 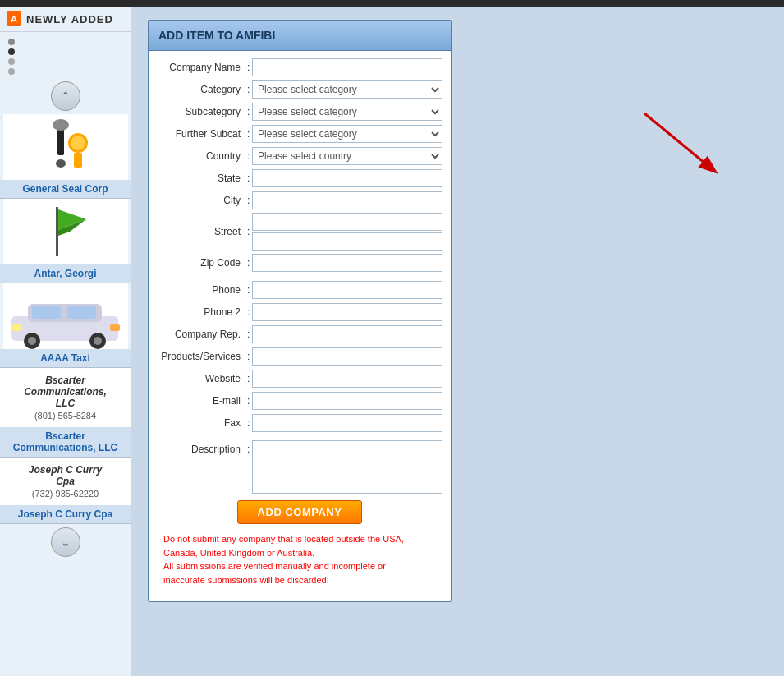 What do you see at coordinates (300, 334) in the screenshot?
I see `company-rep-row: Company Rep. :` at bounding box center [300, 334].